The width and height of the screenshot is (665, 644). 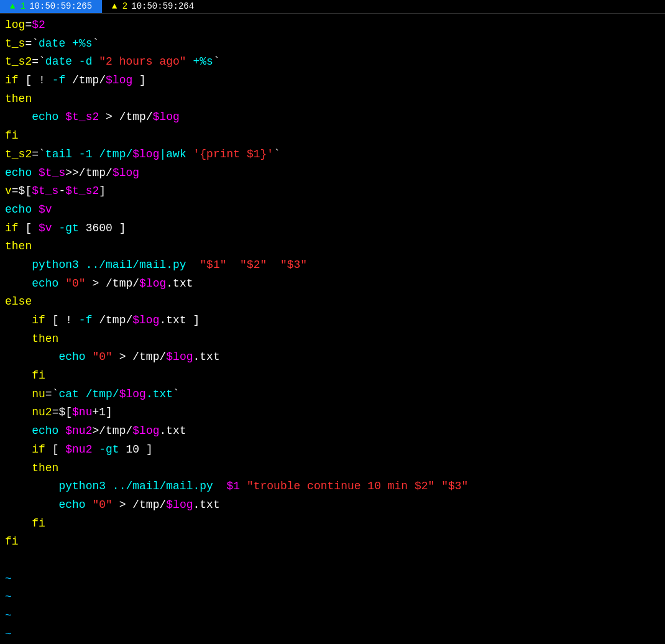 What do you see at coordinates (332, 579) in the screenshot?
I see `code-line-31: ~` at bounding box center [332, 579].